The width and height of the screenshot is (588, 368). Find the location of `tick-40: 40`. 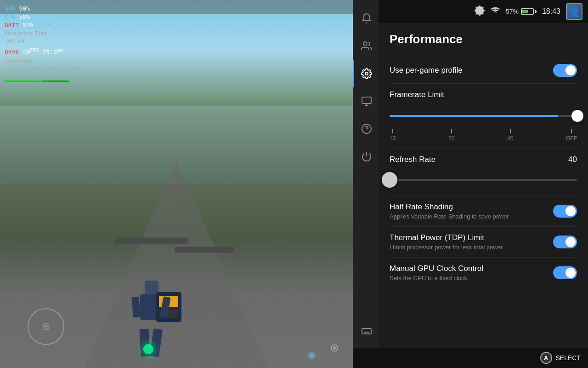

tick-40: 40 is located at coordinates (510, 135).